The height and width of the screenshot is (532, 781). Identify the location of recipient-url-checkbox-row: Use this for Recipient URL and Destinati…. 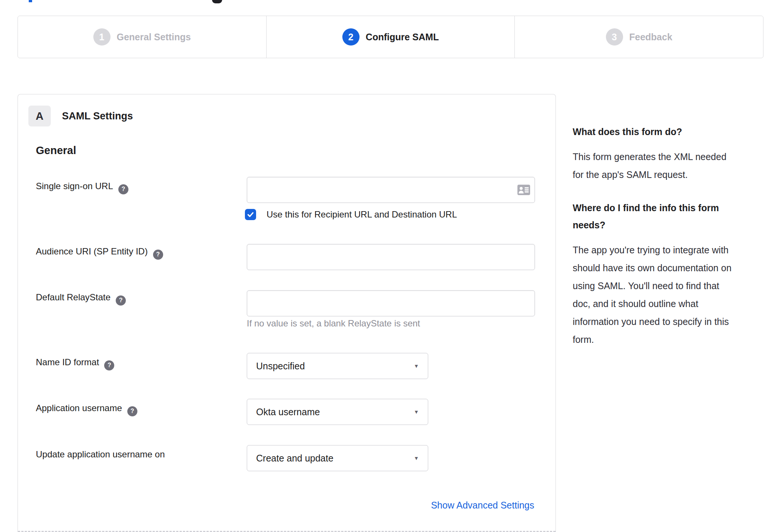
(351, 215).